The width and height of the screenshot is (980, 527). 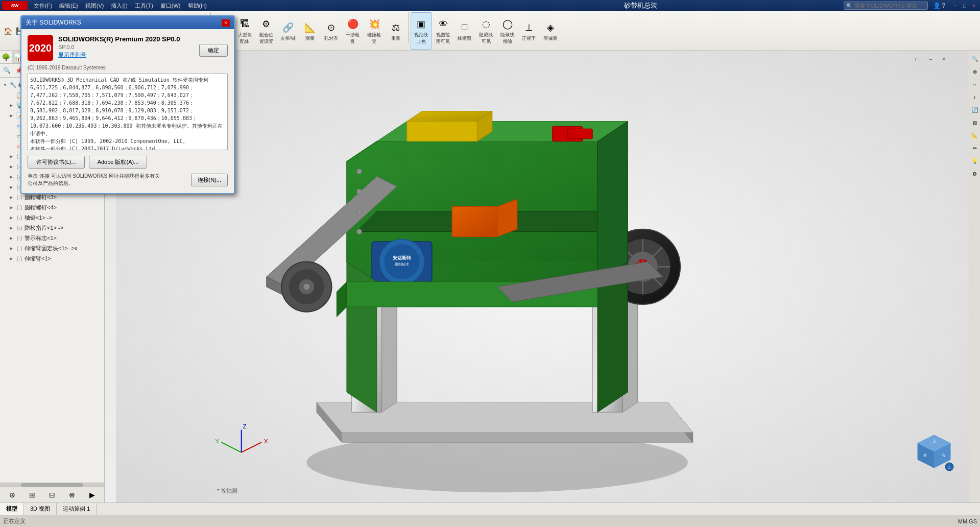 What do you see at coordinates (213, 50) in the screenshot?
I see `dialog-ok-button: 确定` at bounding box center [213, 50].